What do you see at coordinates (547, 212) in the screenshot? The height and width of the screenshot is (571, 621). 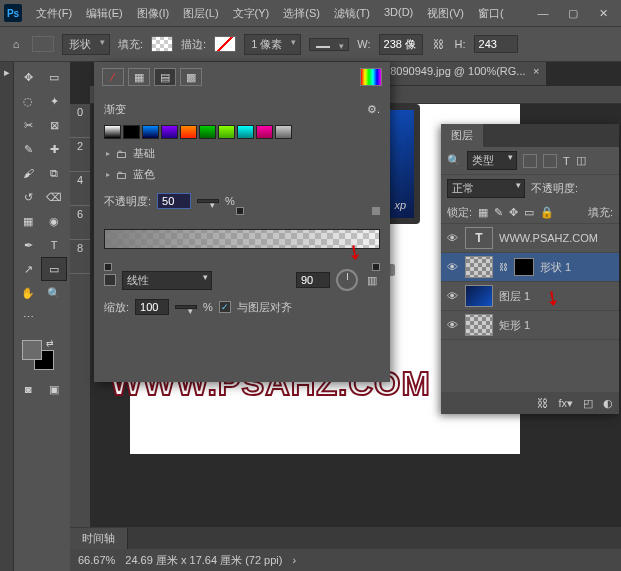 I see `lock-all-icon: 🔒` at bounding box center [547, 212].